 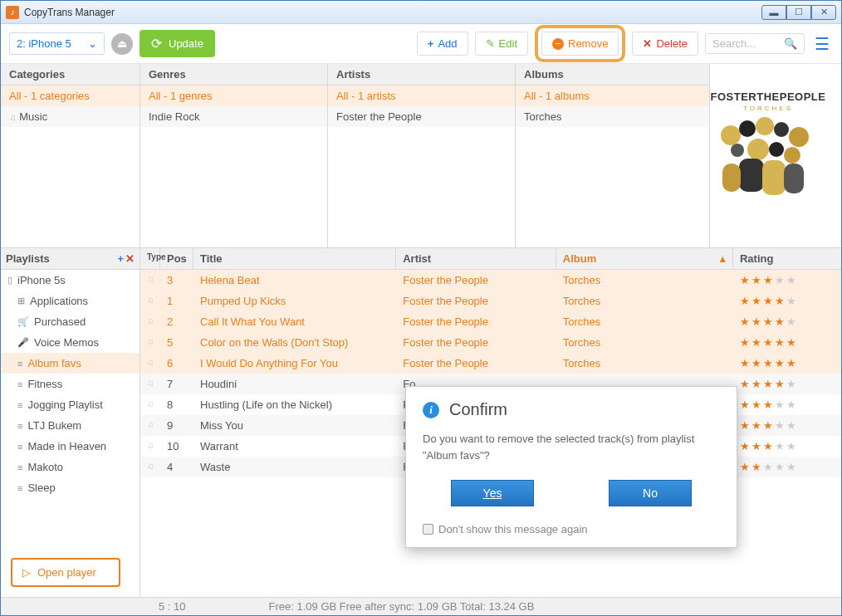 What do you see at coordinates (178, 43) in the screenshot?
I see `update-button: ⟳ Update` at bounding box center [178, 43].